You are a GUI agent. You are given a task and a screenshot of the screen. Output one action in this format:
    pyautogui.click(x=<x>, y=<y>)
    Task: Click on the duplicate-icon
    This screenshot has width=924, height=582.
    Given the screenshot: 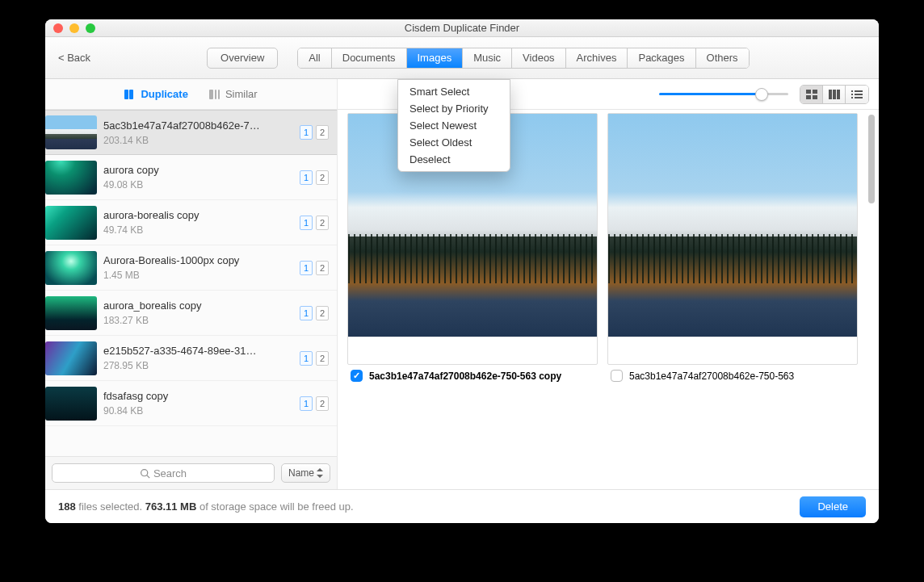 What is the action you would take?
    pyautogui.click(x=131, y=94)
    